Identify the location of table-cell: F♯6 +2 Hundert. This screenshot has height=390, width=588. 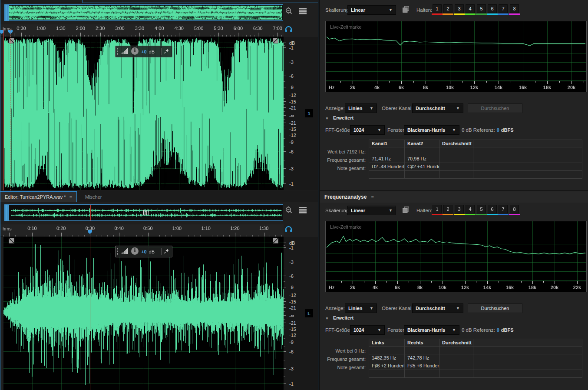
(386, 366).